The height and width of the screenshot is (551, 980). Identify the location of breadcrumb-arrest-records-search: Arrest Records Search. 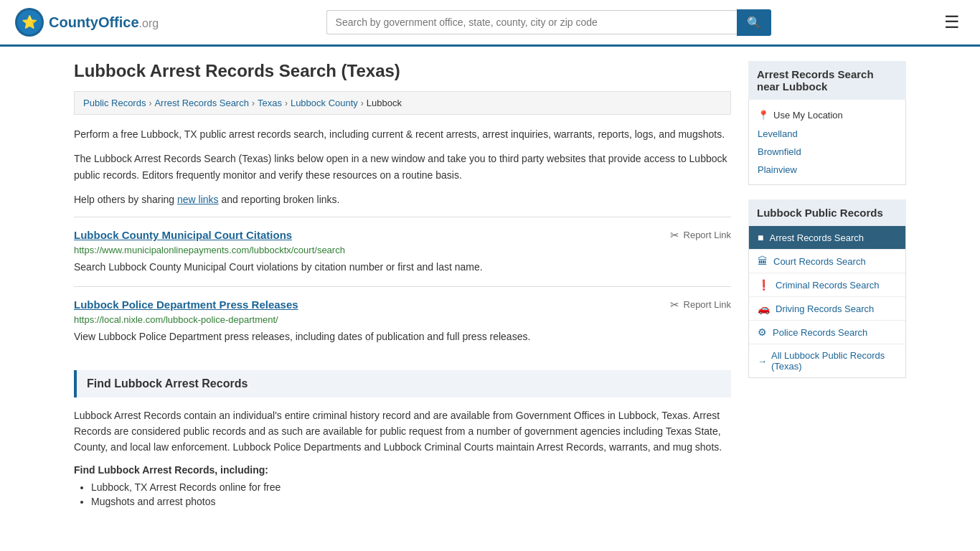
(202, 103).